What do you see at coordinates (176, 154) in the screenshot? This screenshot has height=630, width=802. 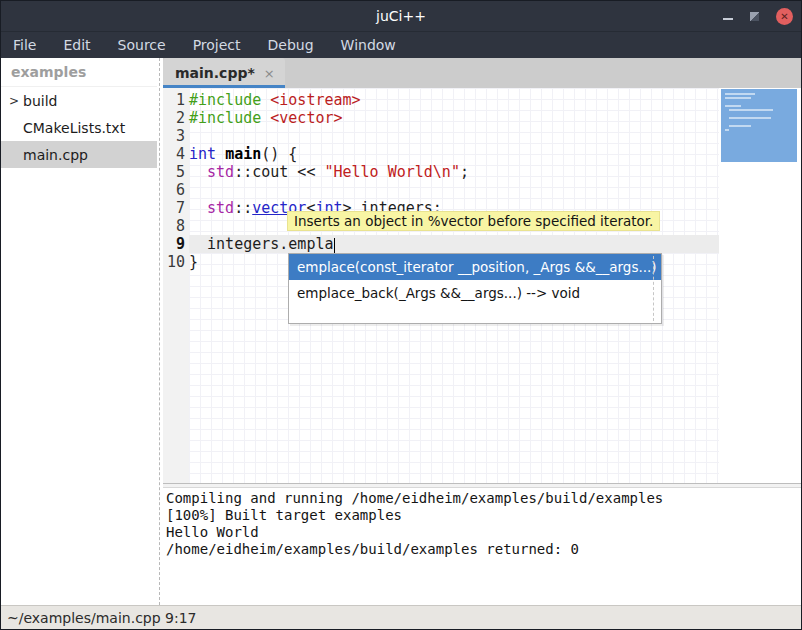 I see `line-number-4: 4` at bounding box center [176, 154].